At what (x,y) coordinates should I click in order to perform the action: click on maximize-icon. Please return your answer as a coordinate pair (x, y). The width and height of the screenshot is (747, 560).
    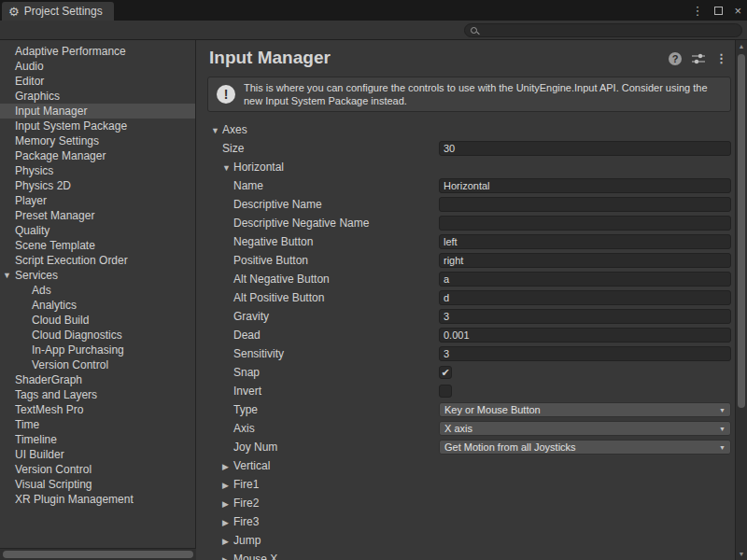
    Looking at the image, I should click on (719, 11).